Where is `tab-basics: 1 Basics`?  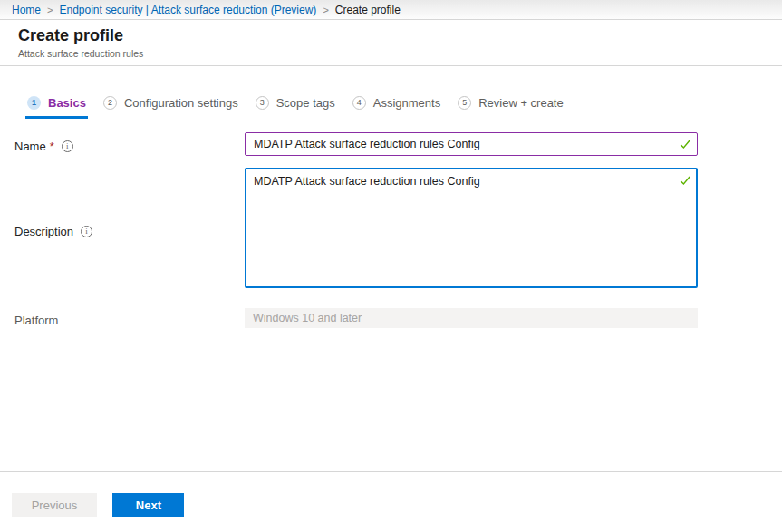
tab-basics: 1 Basics is located at coordinates (56, 103).